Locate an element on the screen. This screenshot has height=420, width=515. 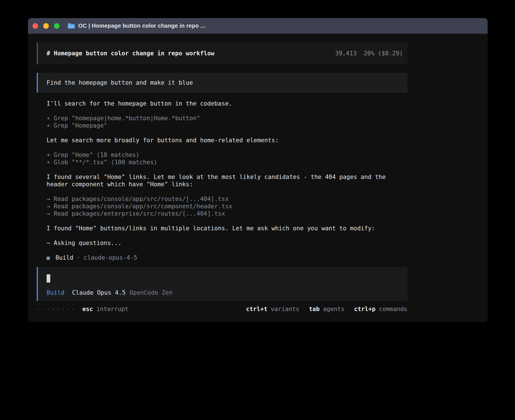
user-message-text: Find the homepage button and make it blu… is located at coordinates (120, 83).